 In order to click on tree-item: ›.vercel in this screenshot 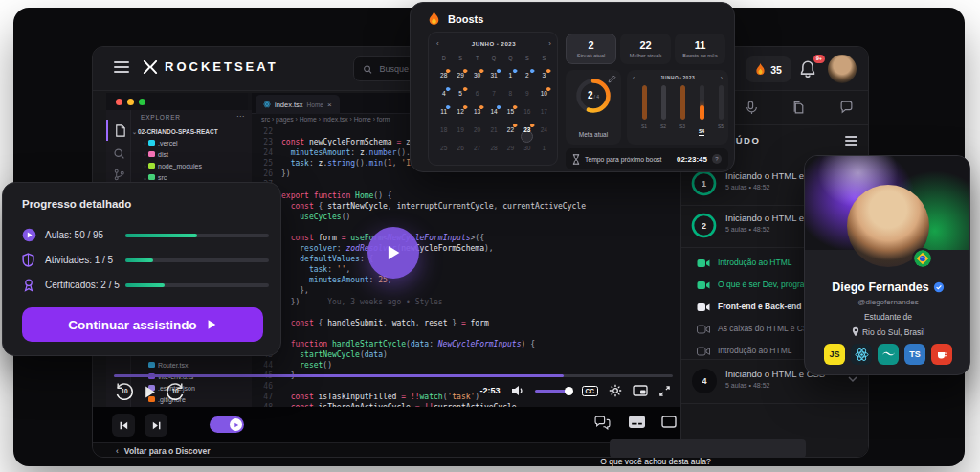, I will do `click(191, 143)`.